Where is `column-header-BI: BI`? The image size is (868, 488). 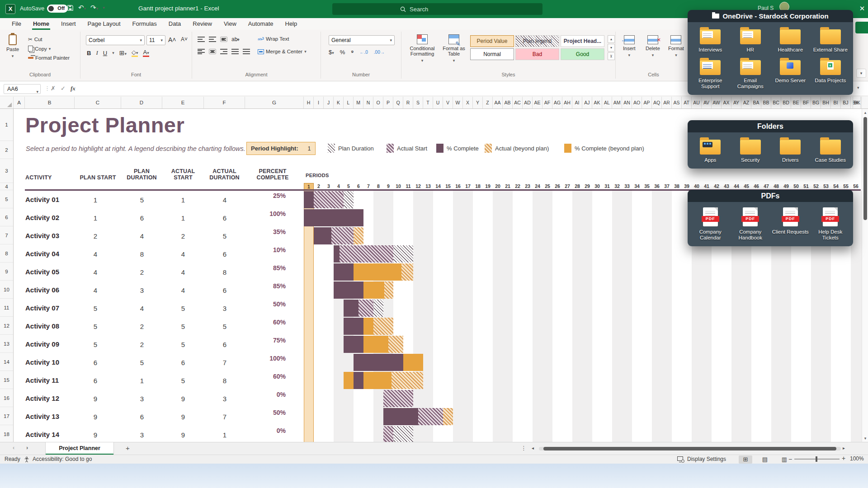 column-header-BI: BI is located at coordinates (836, 103).